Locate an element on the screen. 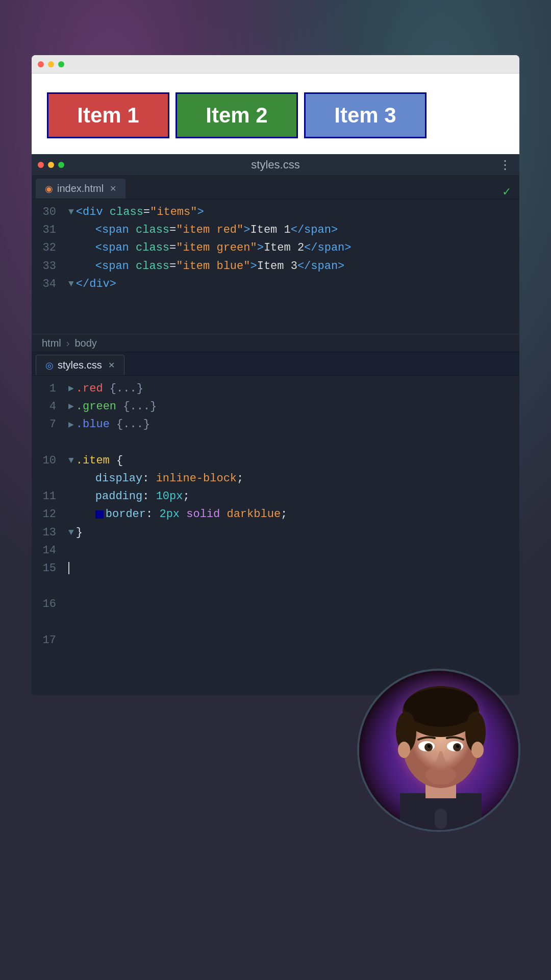 The height and width of the screenshot is (980, 551). webcam-person is located at coordinates (439, 750).